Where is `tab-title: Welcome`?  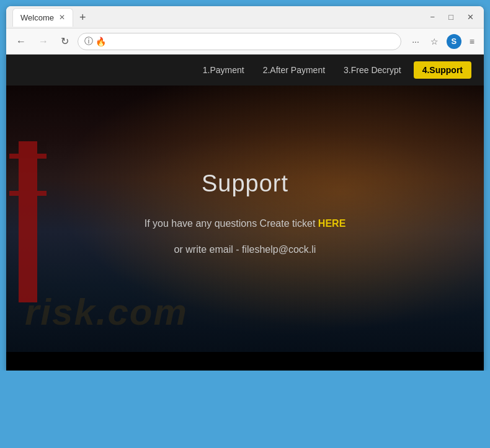 tab-title: Welcome is located at coordinates (37, 17).